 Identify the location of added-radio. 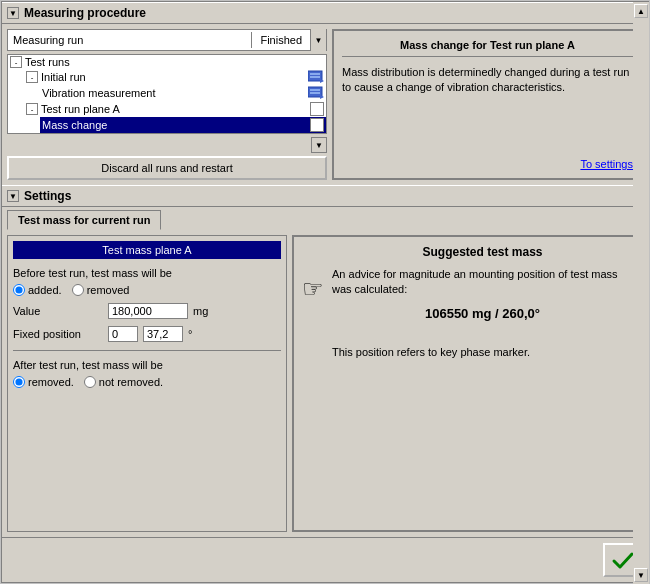
(19, 290).